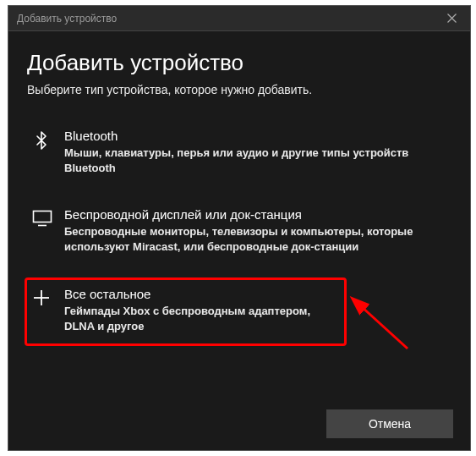 The width and height of the screenshot is (476, 456). I want to click on option-wireless-display: Беспроводной дисплей или док-станция Бес…, so click(239, 232).